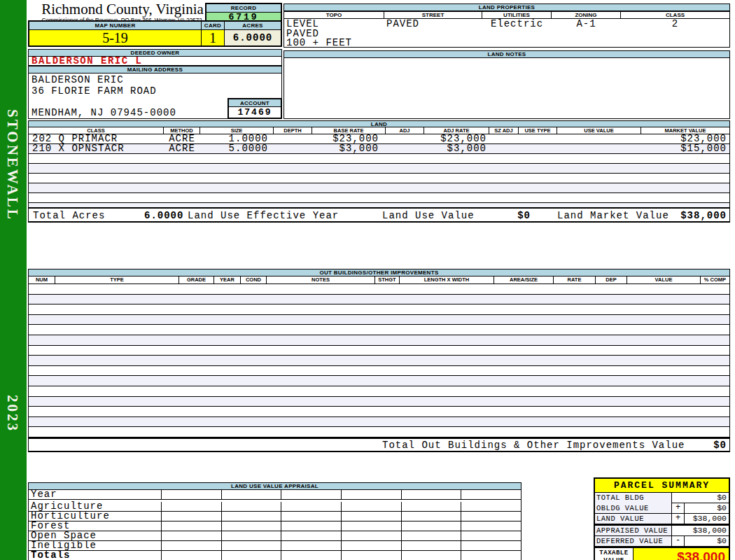  Describe the element at coordinates (507, 34) in the screenshot. I see `land-properties-values: LEVEL PAVED 100 + FEET PAVED Electric A-…` at that location.